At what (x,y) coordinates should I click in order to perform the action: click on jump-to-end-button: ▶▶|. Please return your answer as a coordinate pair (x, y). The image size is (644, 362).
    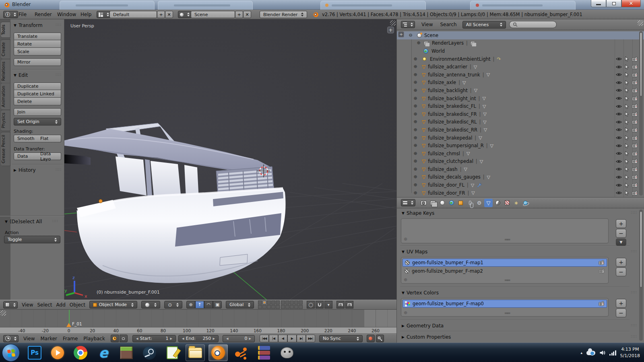
    Looking at the image, I should click on (311, 339).